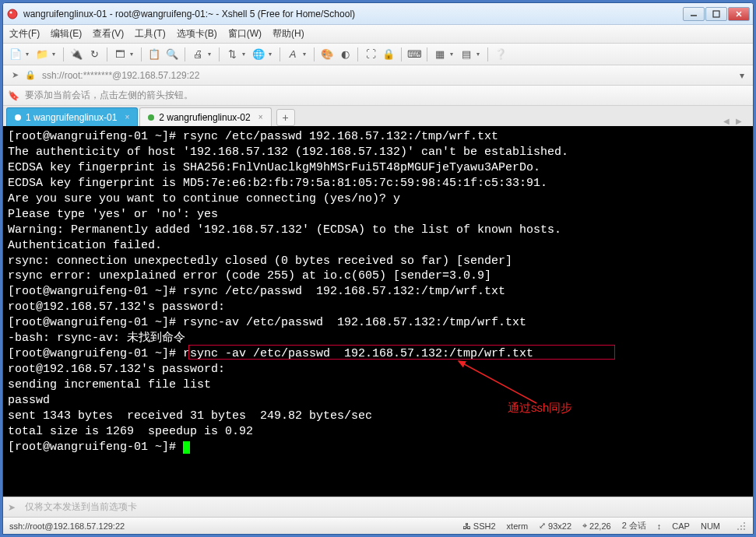 Image resolution: width=756 pixels, height=537 pixels. I want to click on window-controls, so click(716, 14).